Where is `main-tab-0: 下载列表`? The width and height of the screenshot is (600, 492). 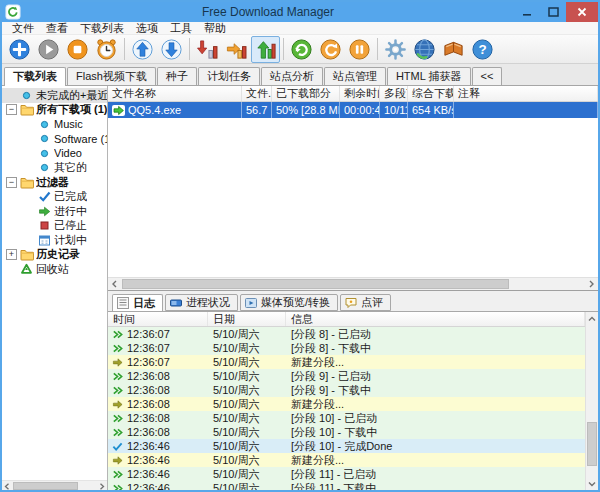
main-tab-0: 下载列表 is located at coordinates (35, 76).